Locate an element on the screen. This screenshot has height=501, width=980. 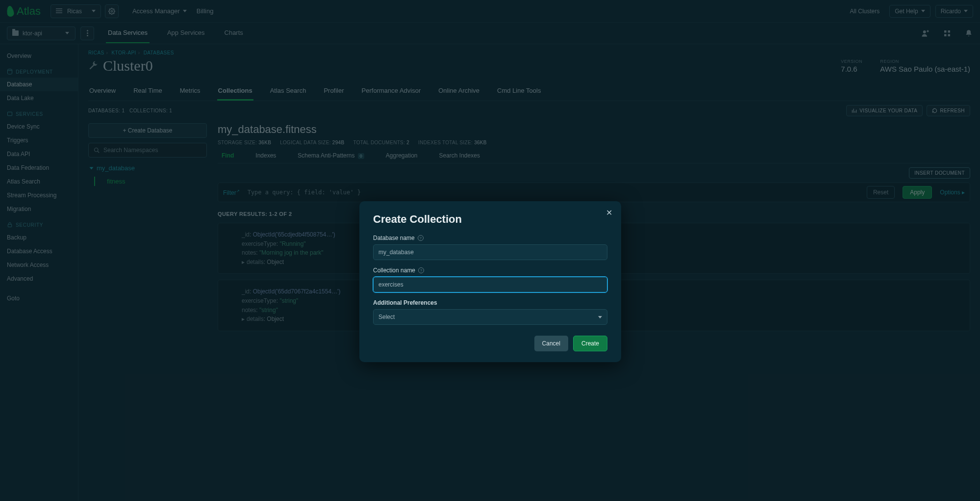
create-button: Create is located at coordinates (590, 343).